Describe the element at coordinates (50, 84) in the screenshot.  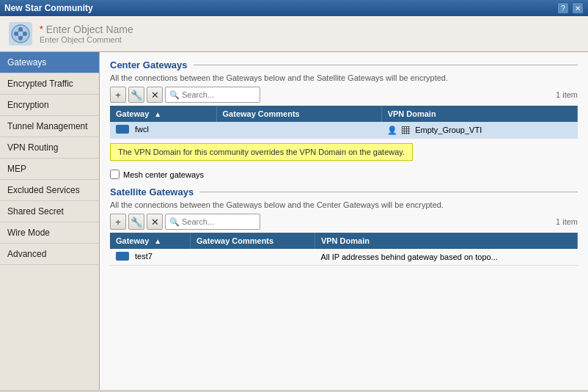
I see `sidebar-item-encrypted-traffic: Encrypted Traffic` at that location.